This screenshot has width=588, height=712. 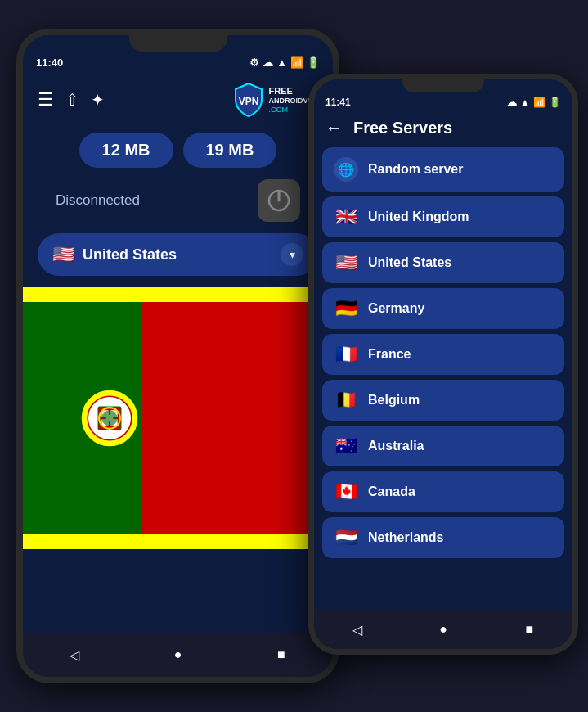 What do you see at coordinates (178, 542) in the screenshot?
I see `flag-bottom-stripe` at bounding box center [178, 542].